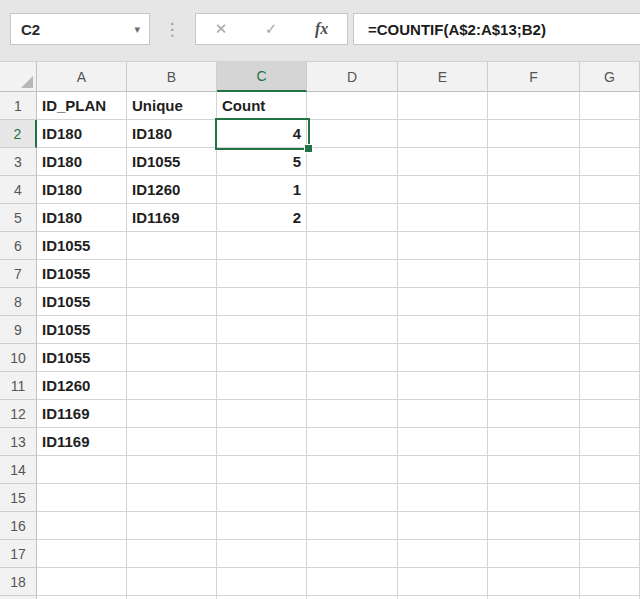 The height and width of the screenshot is (599, 640). What do you see at coordinates (610, 414) in the screenshot?
I see `cell-G12` at bounding box center [610, 414].